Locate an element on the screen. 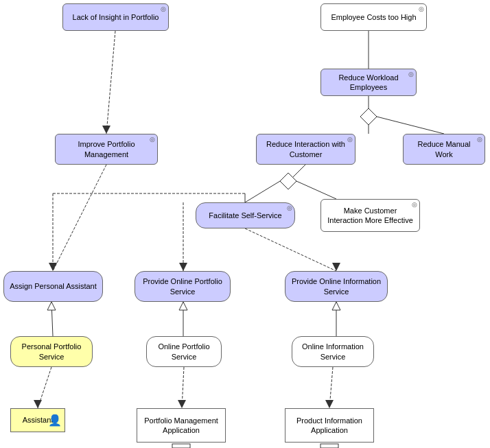  reduce-workload: Reduce Workload Employees◎ is located at coordinates (369, 82).